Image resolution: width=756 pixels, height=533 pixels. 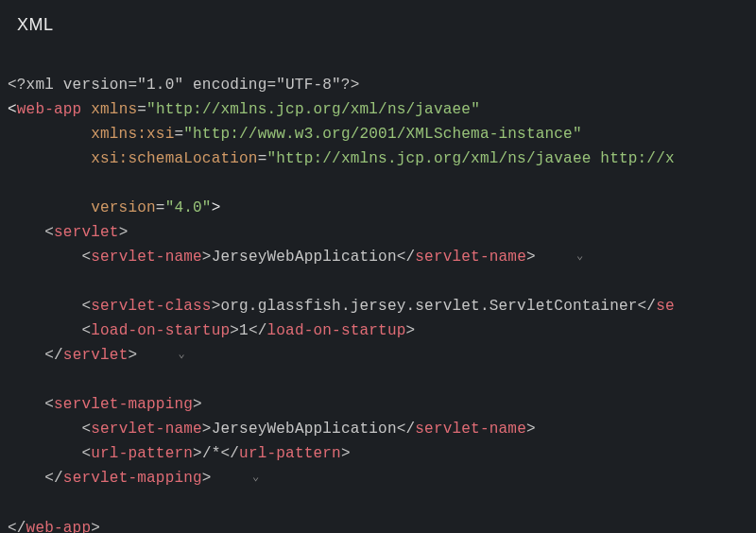 I want to click on text-servlet-class: org.glassfish.jersey.servlet.ServletCont…, so click(x=429, y=306).